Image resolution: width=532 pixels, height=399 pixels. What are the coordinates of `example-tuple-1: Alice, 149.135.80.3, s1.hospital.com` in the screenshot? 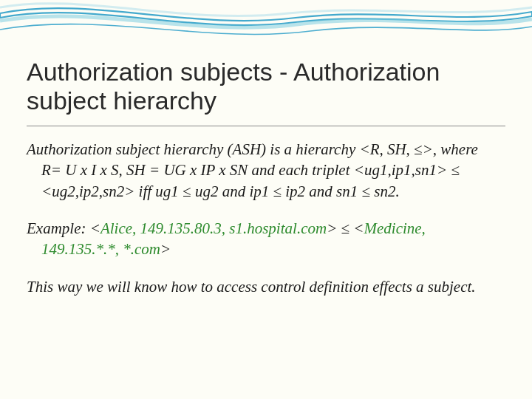 It's located at (214, 228).